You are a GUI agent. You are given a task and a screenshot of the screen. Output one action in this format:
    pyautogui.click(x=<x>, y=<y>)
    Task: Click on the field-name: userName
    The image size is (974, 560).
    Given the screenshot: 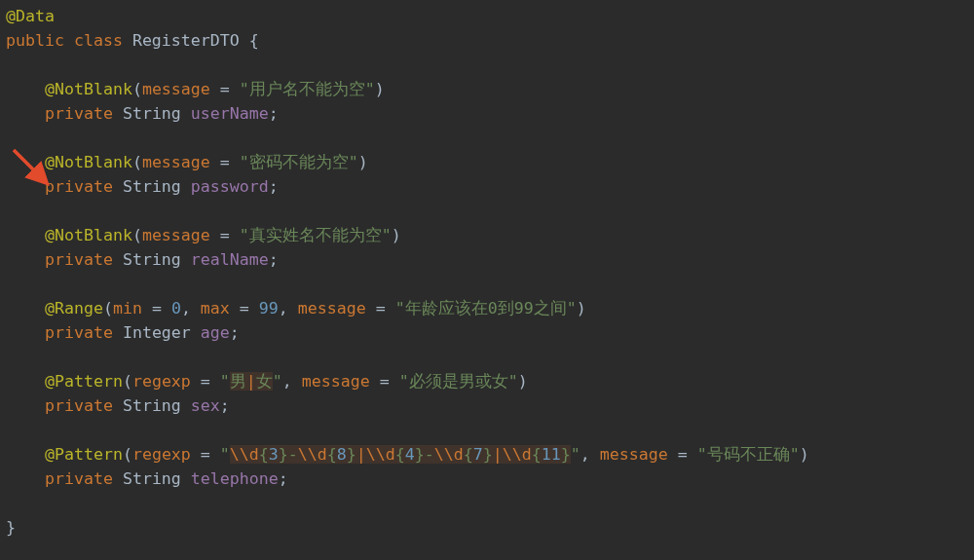 What is the action you would take?
    pyautogui.click(x=230, y=113)
    